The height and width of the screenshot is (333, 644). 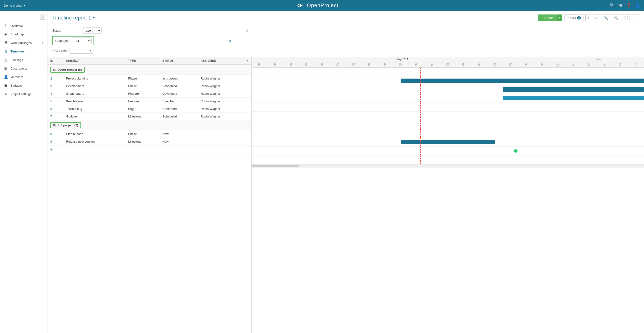 I want to click on work-package-id-link: 8, so click(x=51, y=134).